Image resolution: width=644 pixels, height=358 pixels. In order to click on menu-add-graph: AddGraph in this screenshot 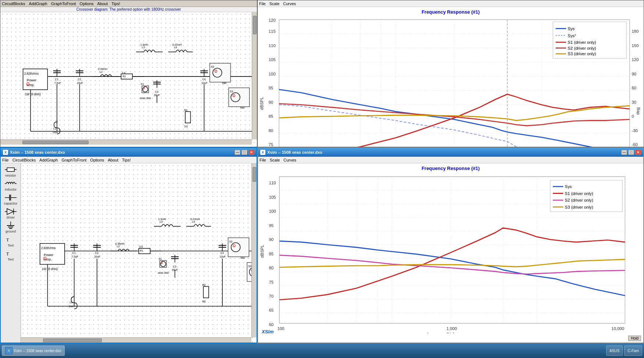, I will do `click(38, 4)`.